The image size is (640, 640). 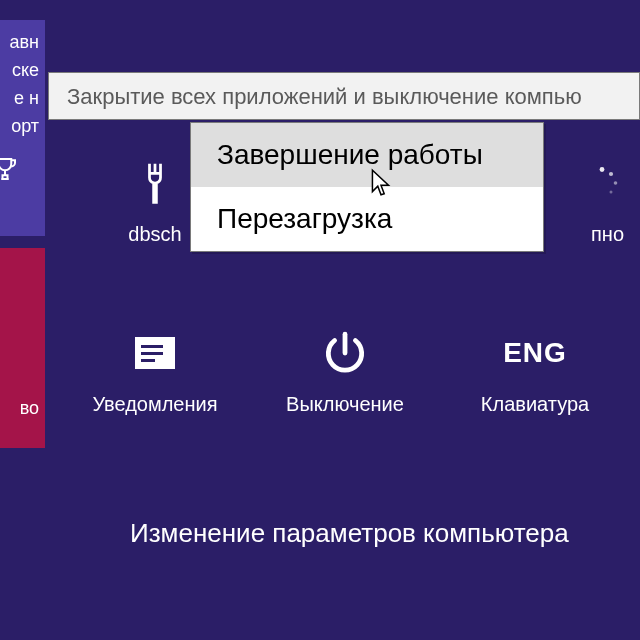 What do you see at coordinates (535, 368) in the screenshot?
I see `charm-keyboard: ENG Клавиатура` at bounding box center [535, 368].